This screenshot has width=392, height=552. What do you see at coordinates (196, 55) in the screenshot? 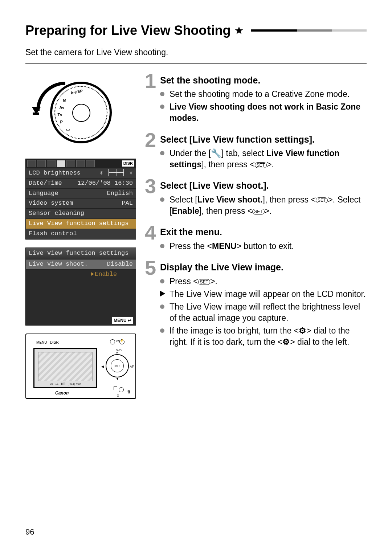
I see `intro-text: Set the camera for Live View shooting.` at bounding box center [196, 55].